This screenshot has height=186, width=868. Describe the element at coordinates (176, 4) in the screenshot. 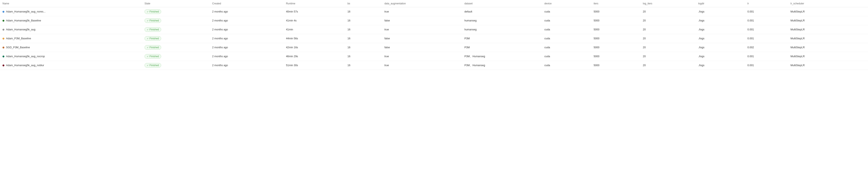

I see `col-header-state: State` at that location.